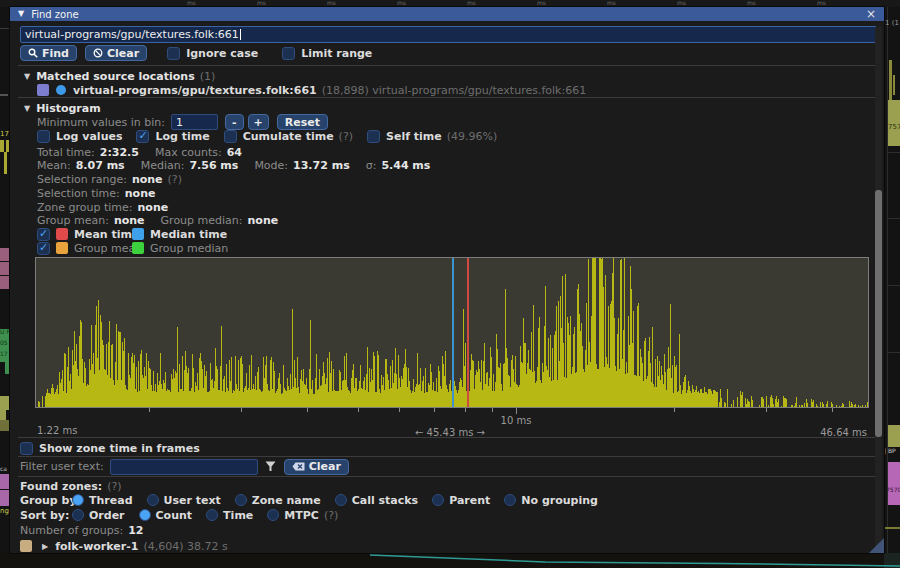  I want to click on matched-location-entry: virtual-programs/gpu/textures.folk:661 (…, so click(312, 90).